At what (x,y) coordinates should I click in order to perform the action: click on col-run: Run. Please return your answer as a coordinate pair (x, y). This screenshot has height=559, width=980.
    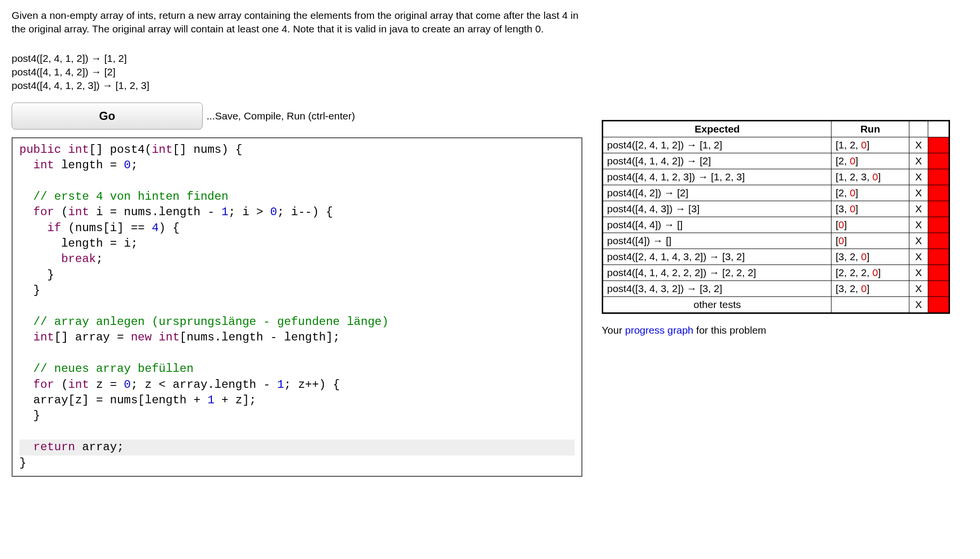
    Looking at the image, I should click on (870, 129).